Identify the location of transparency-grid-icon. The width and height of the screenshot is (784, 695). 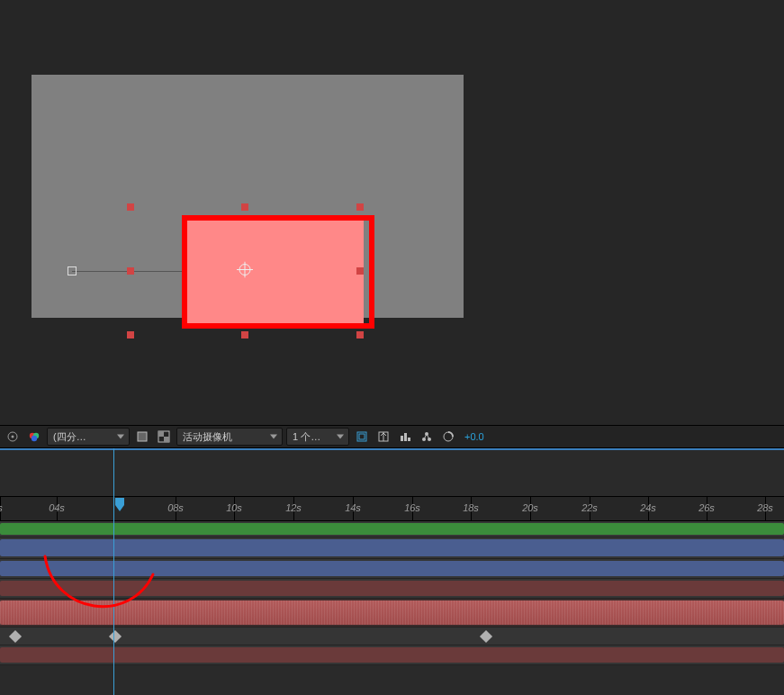
(164, 437).